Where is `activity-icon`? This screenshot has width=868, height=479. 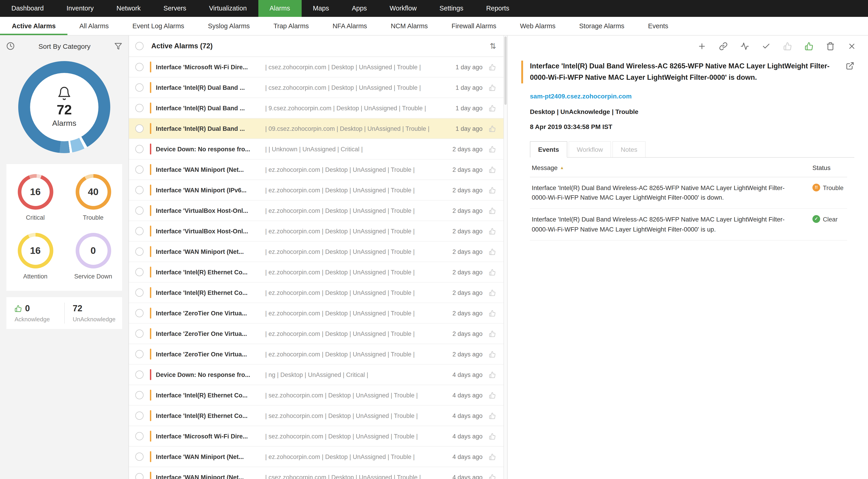 activity-icon is located at coordinates (745, 46).